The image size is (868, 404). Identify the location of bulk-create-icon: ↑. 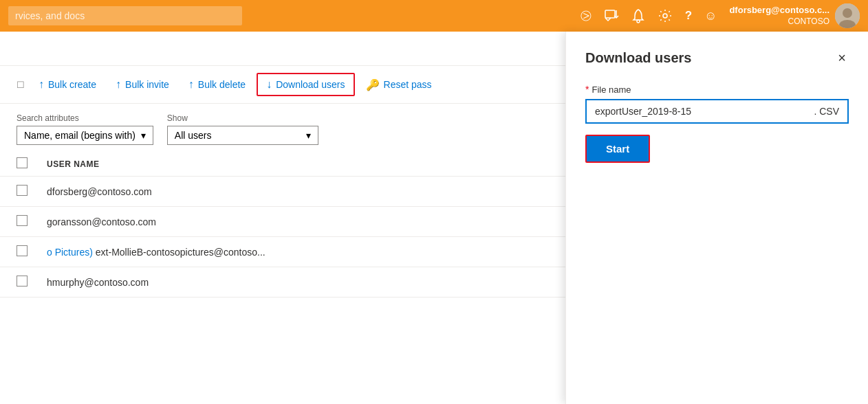
(41, 85).